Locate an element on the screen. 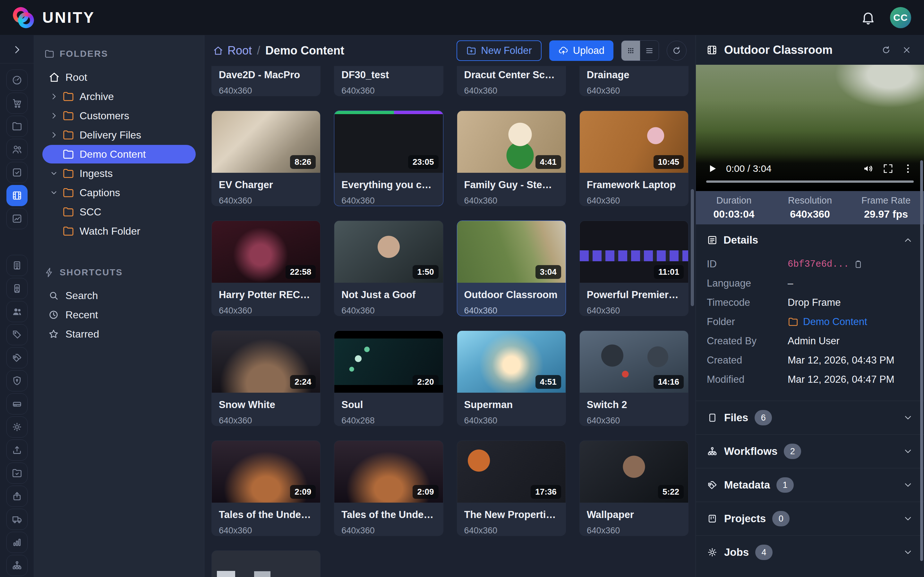  grid-view-button is located at coordinates (631, 51).